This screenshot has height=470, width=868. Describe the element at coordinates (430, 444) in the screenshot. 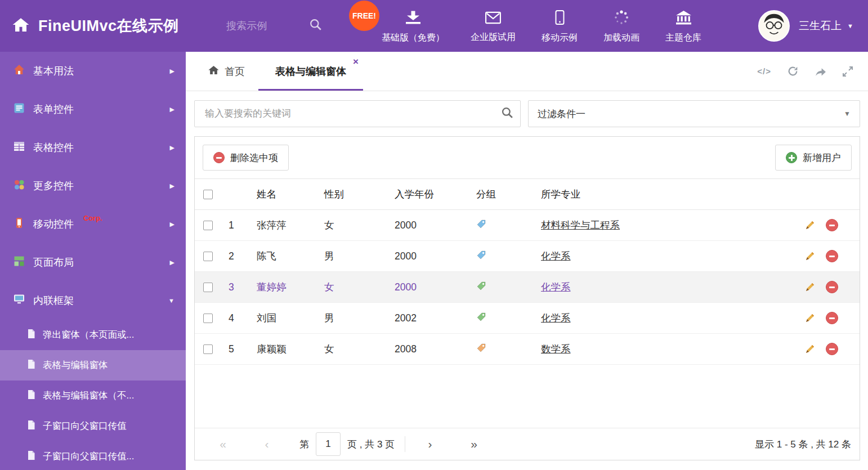

I see `next-page-button: ›` at that location.